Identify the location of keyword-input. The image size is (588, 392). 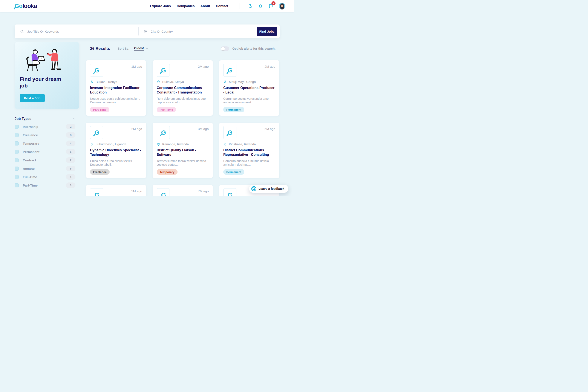
(80, 32).